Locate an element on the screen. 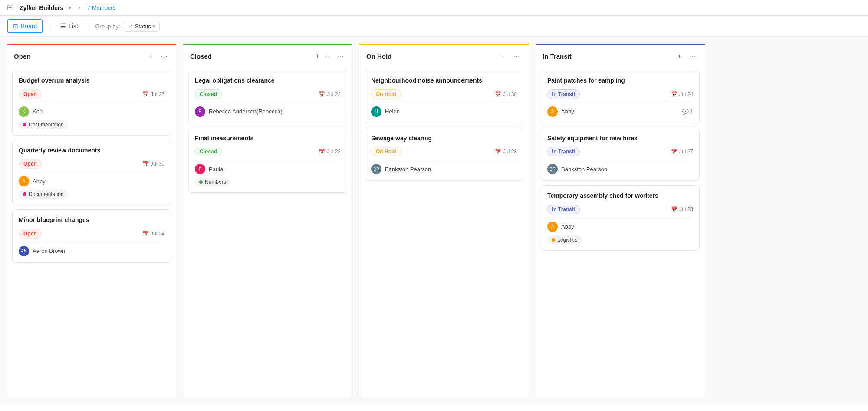 Image resolution: width=868 pixels, height=411 pixels. card-date-c3: 📅 Jul 24 is located at coordinates (154, 234).